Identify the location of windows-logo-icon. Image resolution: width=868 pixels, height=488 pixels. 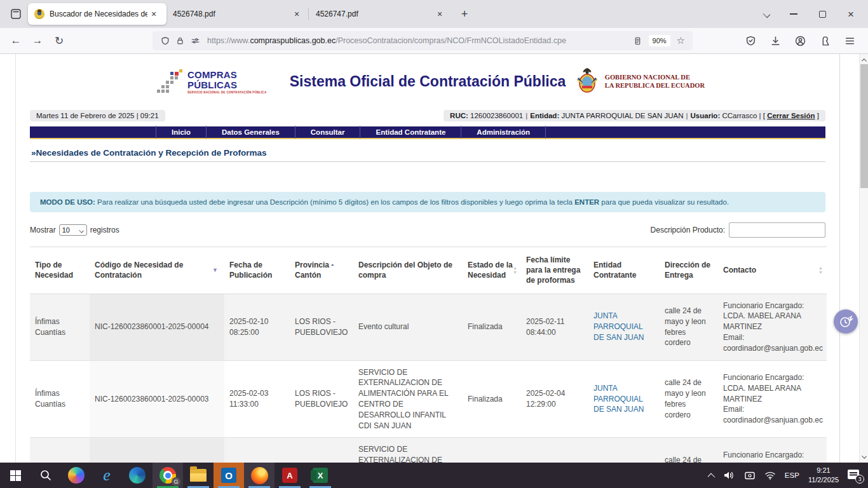
(15, 475).